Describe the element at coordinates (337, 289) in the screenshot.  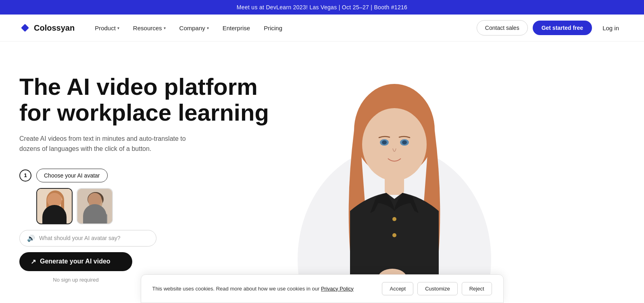
I see `privacy-policy-link: Privacy Policy` at that location.